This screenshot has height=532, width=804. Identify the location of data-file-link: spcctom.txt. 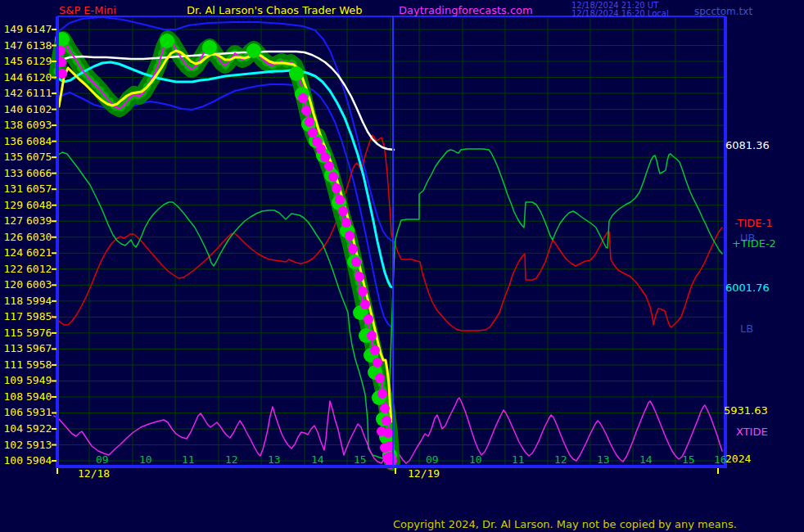
(724, 11).